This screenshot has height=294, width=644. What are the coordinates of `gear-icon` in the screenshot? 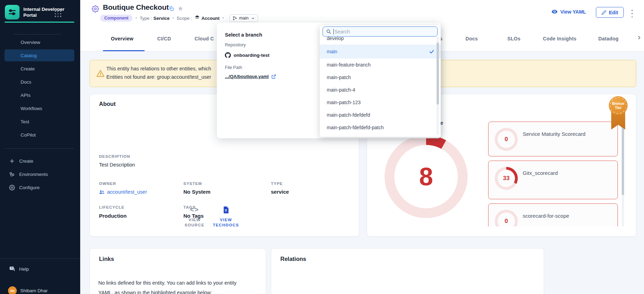 It's located at (12, 187).